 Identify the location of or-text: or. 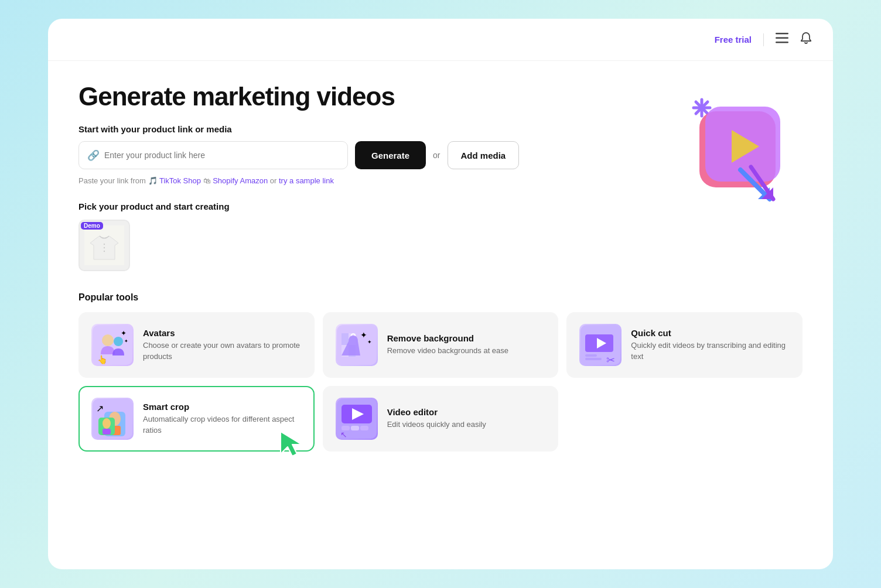
(436, 155).